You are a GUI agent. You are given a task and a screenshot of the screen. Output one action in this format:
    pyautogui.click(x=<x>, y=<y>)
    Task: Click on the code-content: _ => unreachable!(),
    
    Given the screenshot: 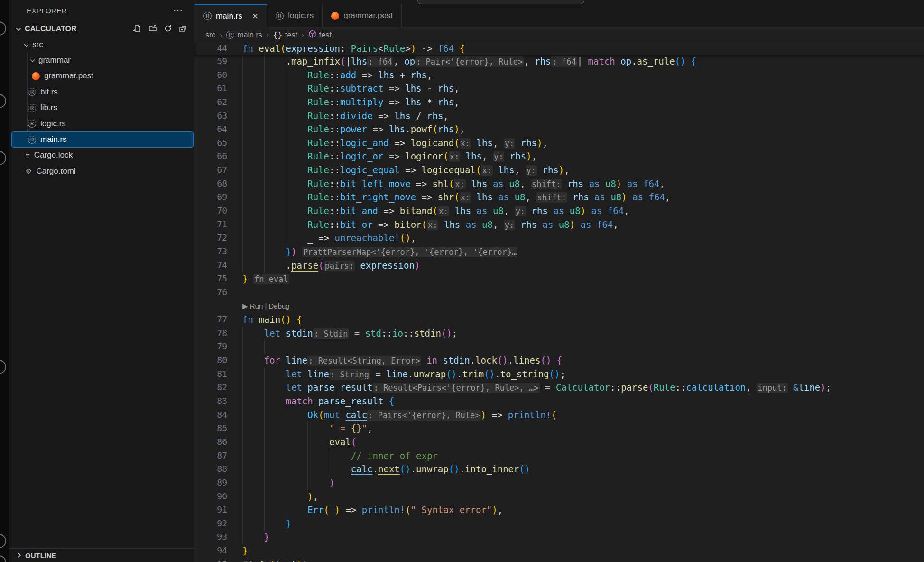 What is the action you would take?
    pyautogui.click(x=576, y=238)
    